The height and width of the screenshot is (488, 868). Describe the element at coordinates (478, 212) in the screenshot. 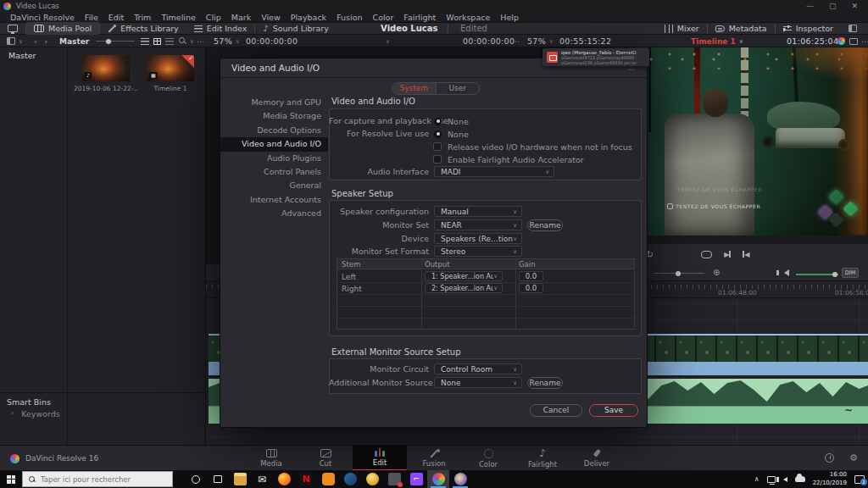

I see `speaker-configuration-select: Manual∨` at that location.